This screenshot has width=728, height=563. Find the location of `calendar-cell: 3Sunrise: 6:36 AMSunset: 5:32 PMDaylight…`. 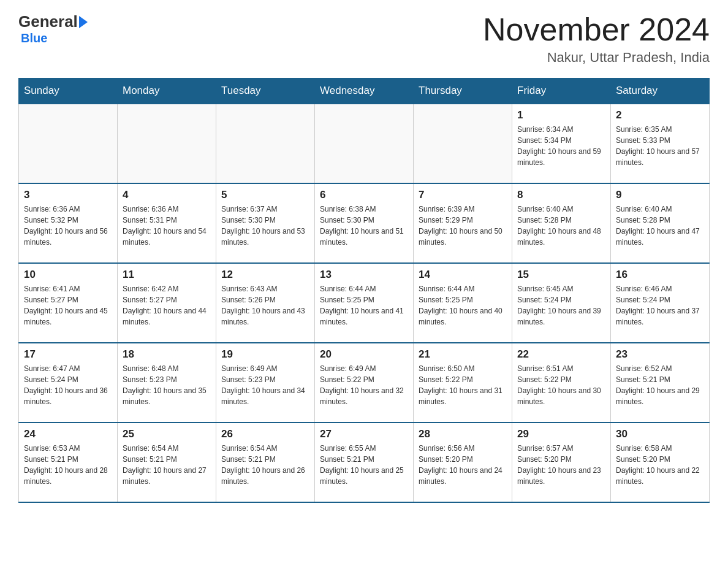

calendar-cell: 3Sunrise: 6:36 AMSunset: 5:32 PMDaylight… is located at coordinates (69, 223).